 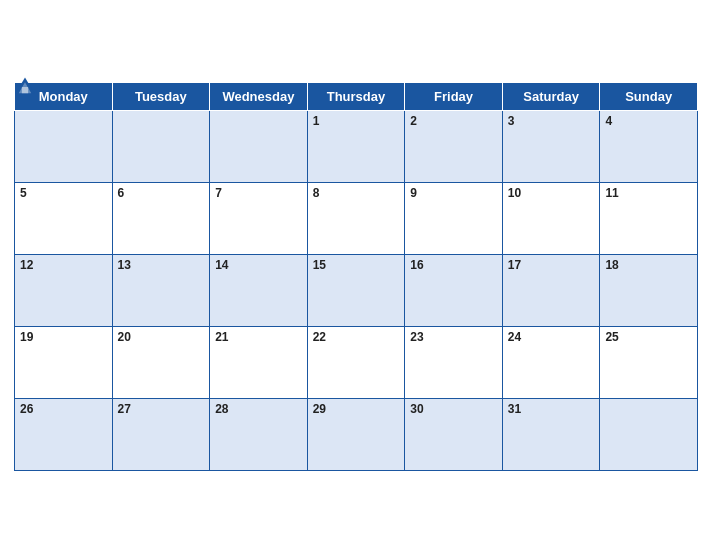 I want to click on day-number: 22, so click(x=320, y=337).